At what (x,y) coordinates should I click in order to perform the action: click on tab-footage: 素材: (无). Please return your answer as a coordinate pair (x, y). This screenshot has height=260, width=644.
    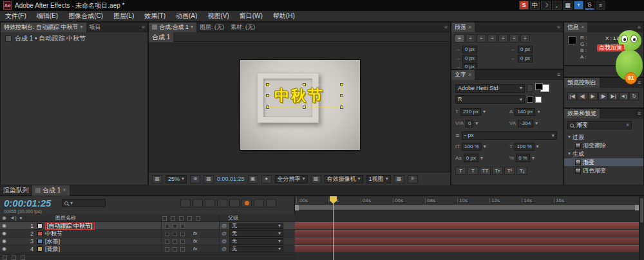
    Looking at the image, I should click on (243, 27).